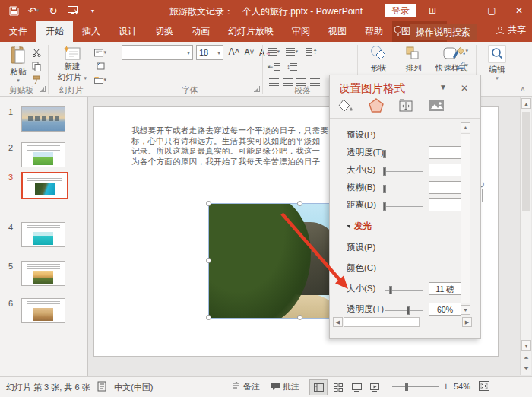 This screenshot has height=397, width=532. I want to click on tab-帮助: 帮助, so click(374, 32).